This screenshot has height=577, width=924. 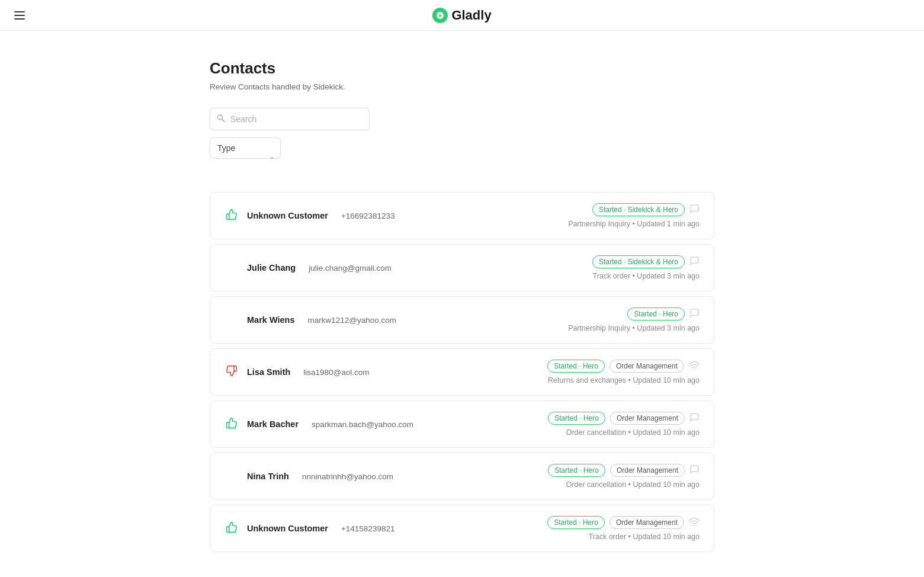 I want to click on contact-info: +14158239821, so click(x=368, y=528).